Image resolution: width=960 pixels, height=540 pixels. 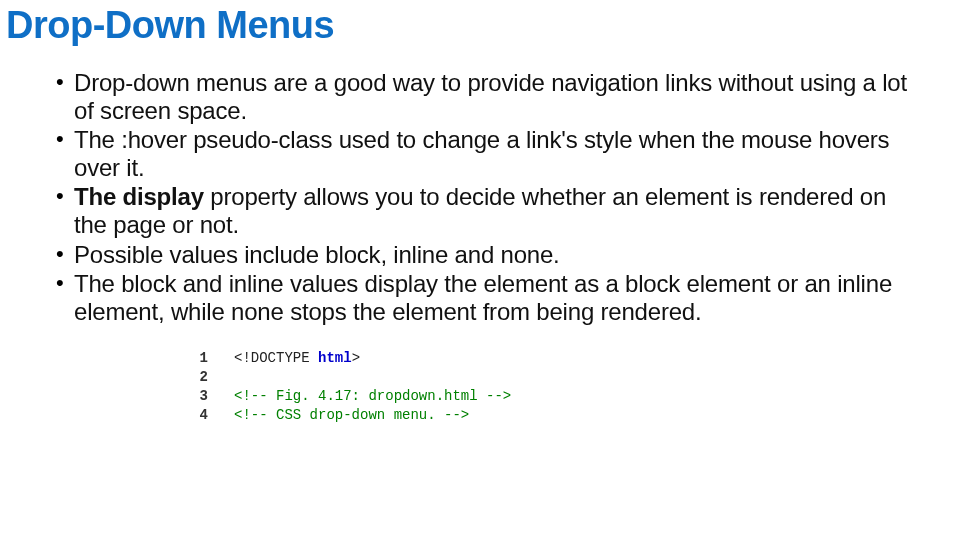 I want to click on code-line: 2, so click(x=552, y=378).